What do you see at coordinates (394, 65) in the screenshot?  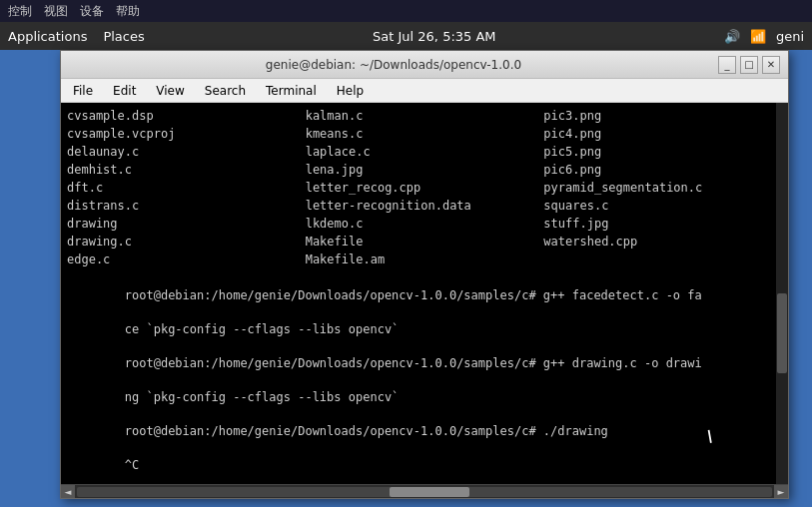 I see `terminal-title: genie@debian: ~/Downloads/opencv-1.0.0` at bounding box center [394, 65].